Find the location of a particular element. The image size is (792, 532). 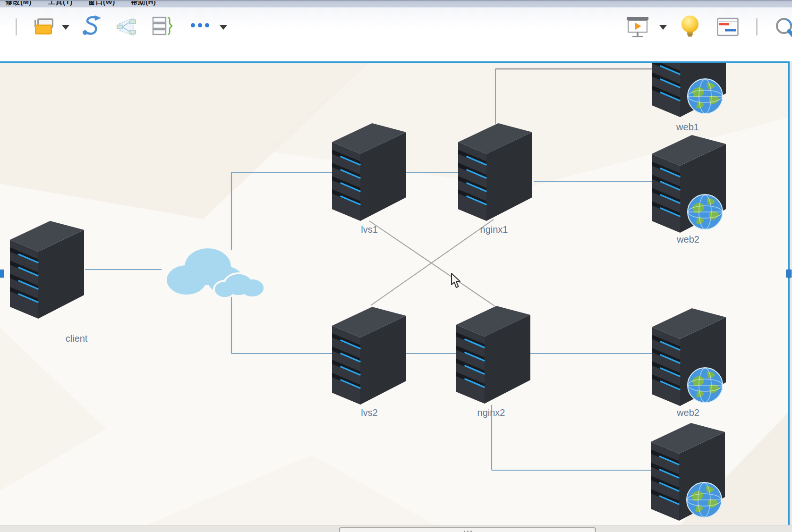

node-lvs2 is located at coordinates (369, 355).